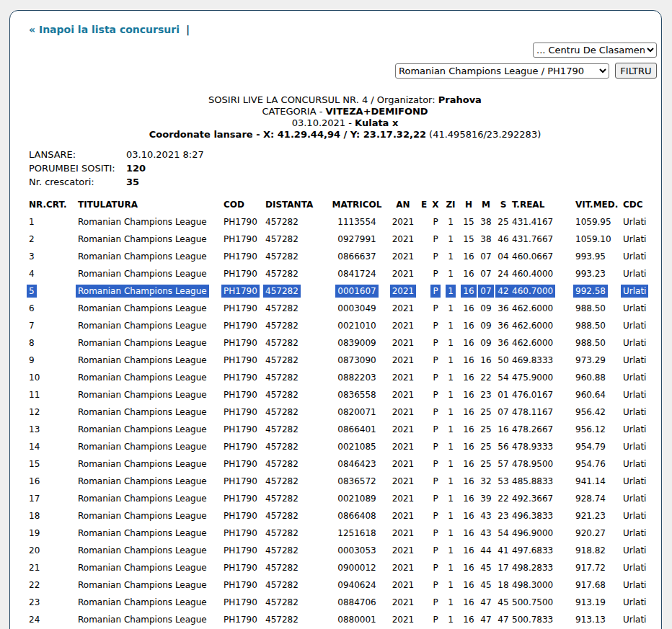 The image size is (672, 629). What do you see at coordinates (345, 308) in the screenshot?
I see `table-row: 6Romanian Champions LeaguePH179045728200…` at bounding box center [345, 308].